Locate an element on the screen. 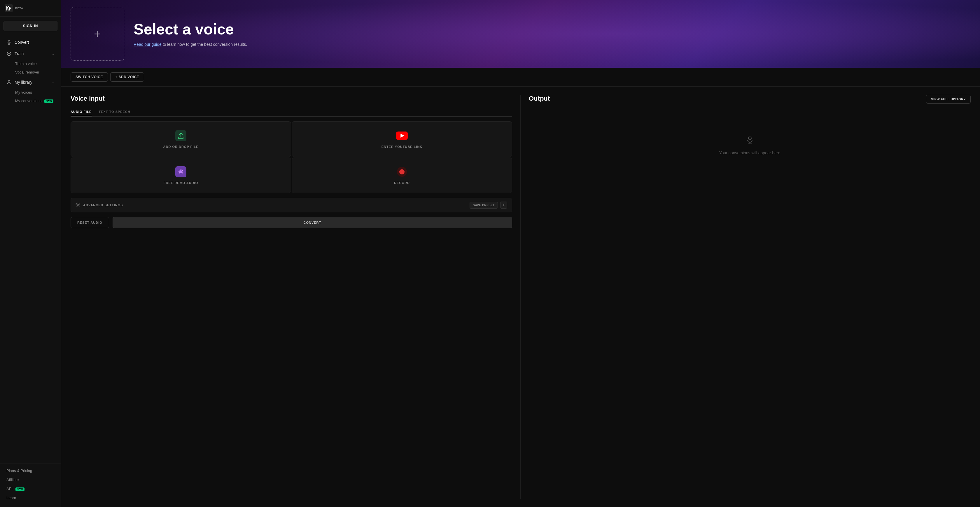  new-badge-conversions: NEW is located at coordinates (49, 101).